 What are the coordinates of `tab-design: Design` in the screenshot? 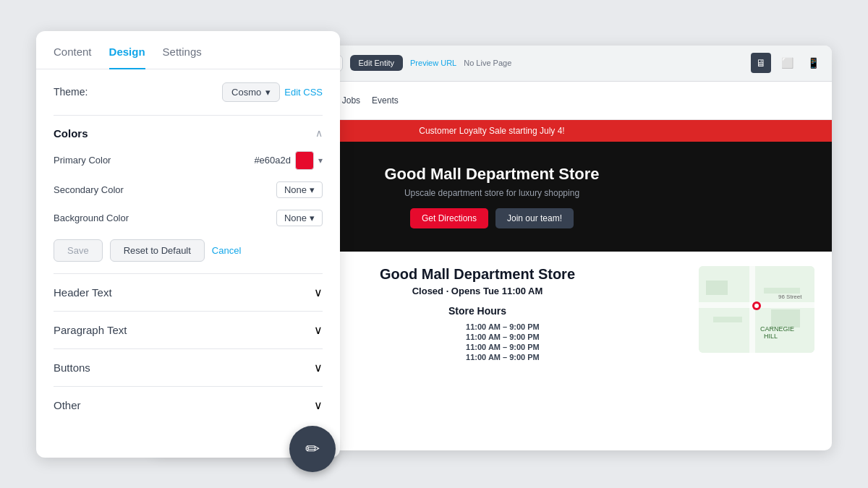 It's located at (127, 58).